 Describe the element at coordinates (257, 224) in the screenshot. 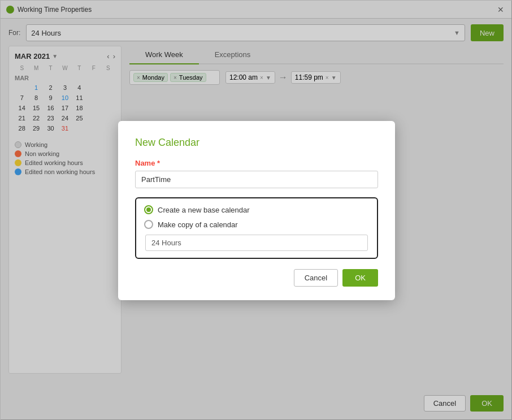

I see `radio-make-copy: Make copy of a calendar` at that location.